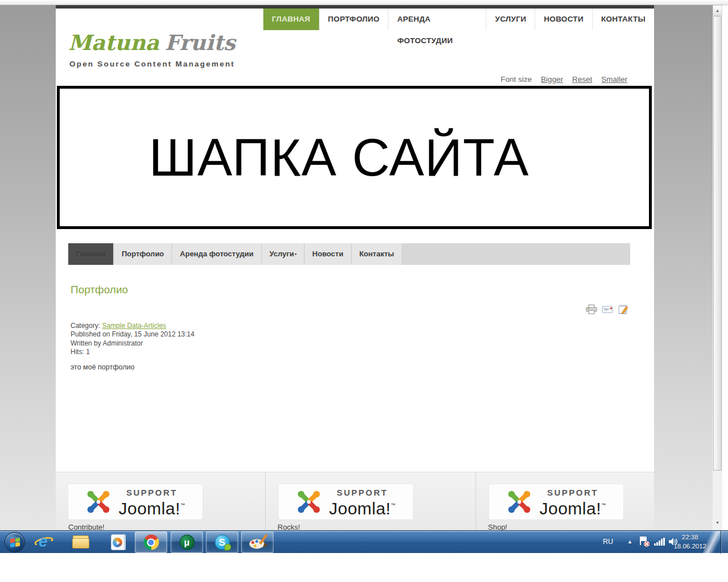 Image resolution: width=728 pixels, height=582 pixels. Describe the element at coordinates (85, 326) in the screenshot. I see `category-label: Category:` at that location.